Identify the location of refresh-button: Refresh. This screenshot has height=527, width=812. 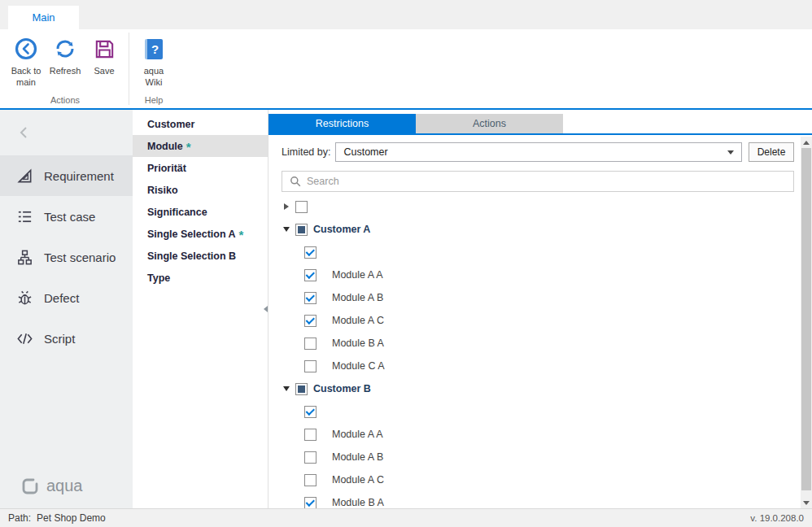
(65, 54).